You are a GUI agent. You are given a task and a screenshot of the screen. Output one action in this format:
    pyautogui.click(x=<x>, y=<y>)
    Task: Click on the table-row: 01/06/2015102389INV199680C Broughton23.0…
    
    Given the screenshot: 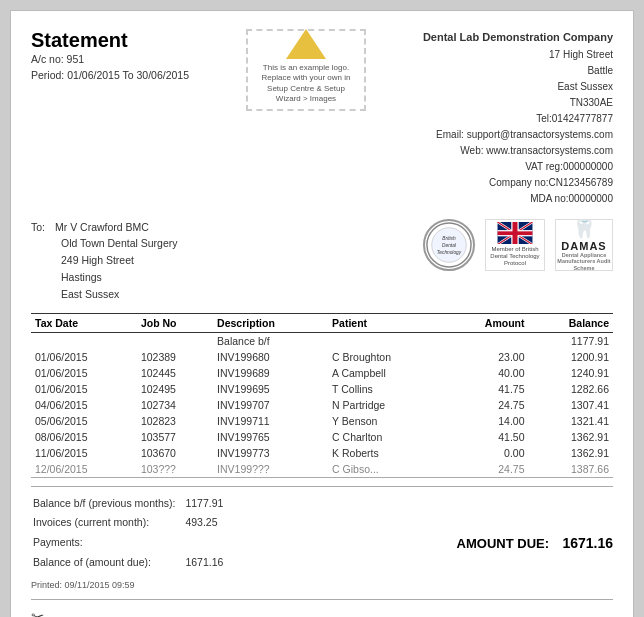 What is the action you would take?
    pyautogui.click(x=322, y=357)
    